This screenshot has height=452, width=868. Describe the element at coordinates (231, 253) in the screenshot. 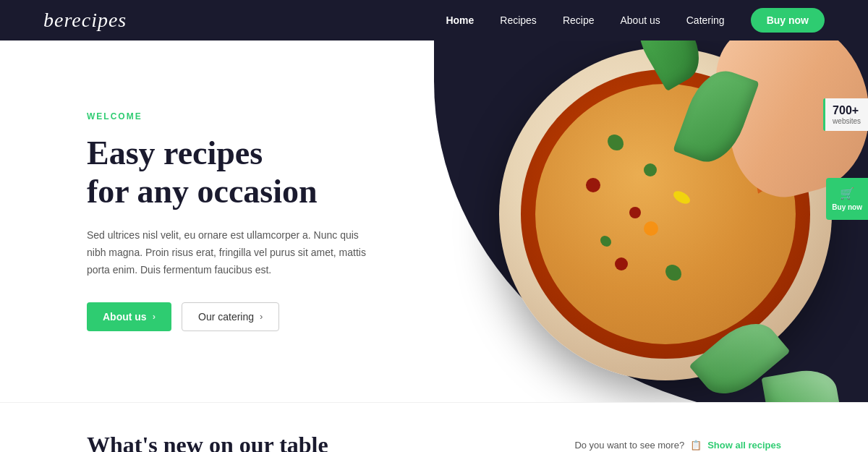

I see `hero-description: Sed ultrices nisl velit, eu ornare est u…` at that location.